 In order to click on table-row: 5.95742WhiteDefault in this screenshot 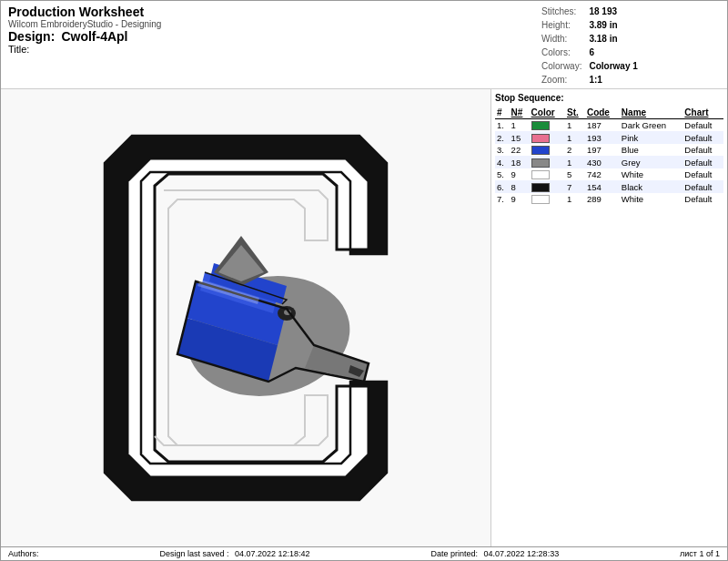, I will do `click(610, 175)`.